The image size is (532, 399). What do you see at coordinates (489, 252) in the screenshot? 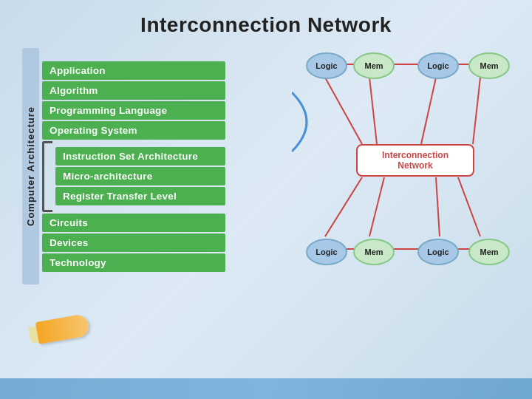
I see `node-bottom-mem-2: Mem` at bounding box center [489, 252].